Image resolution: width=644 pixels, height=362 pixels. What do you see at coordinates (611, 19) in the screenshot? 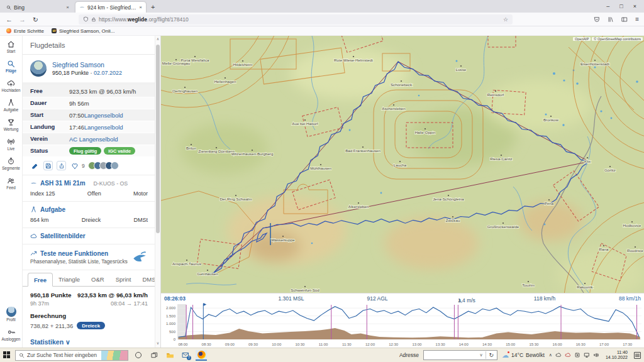
I see `library-icon` at bounding box center [611, 19].